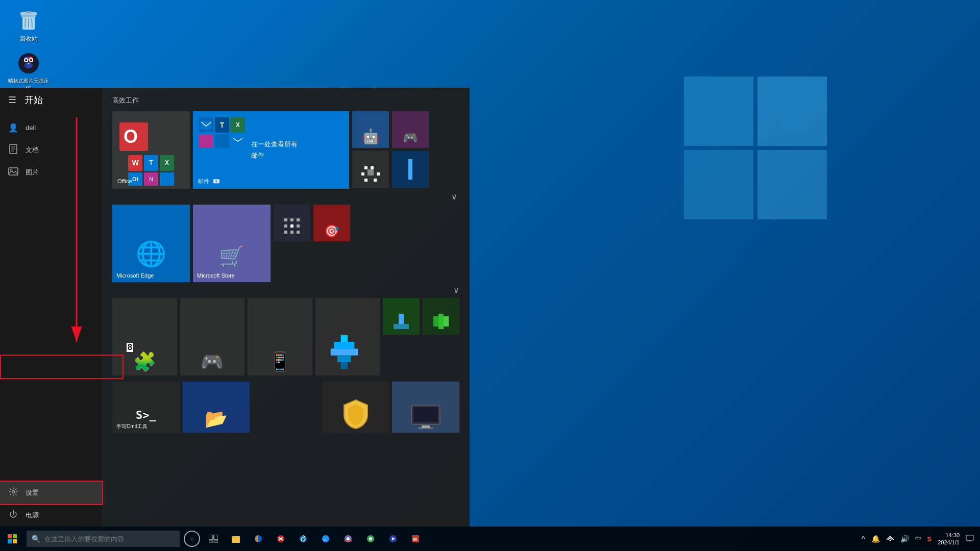 This screenshot has width=980, height=551. I want to click on collapse-button-1: ∨, so click(454, 197).